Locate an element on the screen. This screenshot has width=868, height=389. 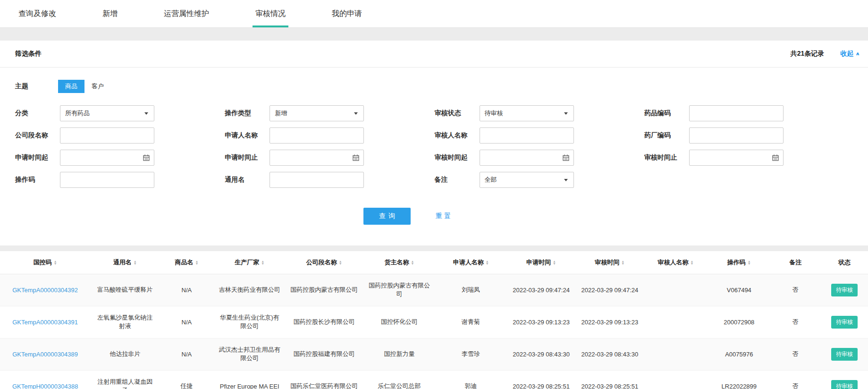
tab-label: 运营属性维护 is located at coordinates (186, 14).